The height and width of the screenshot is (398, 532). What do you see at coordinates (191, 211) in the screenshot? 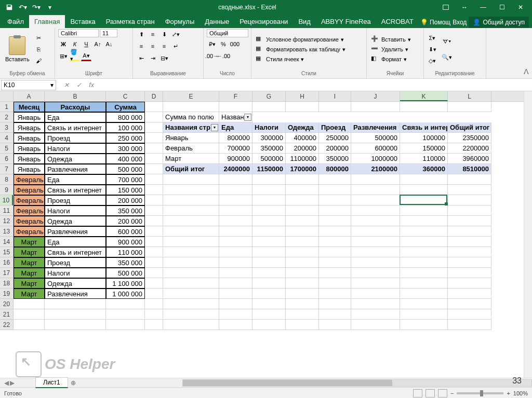
I see `cell-E11` at bounding box center [191, 211].